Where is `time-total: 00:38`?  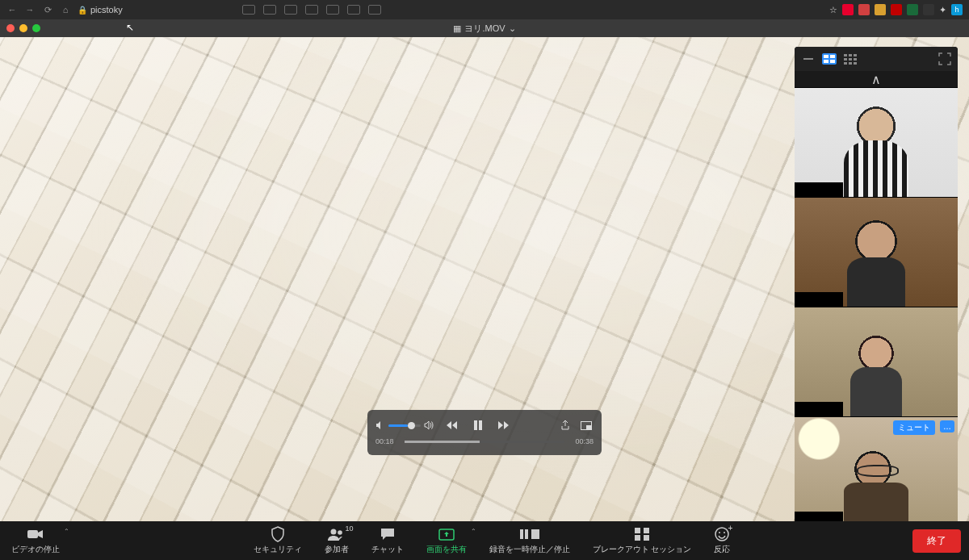 time-total: 00:38 is located at coordinates (581, 441).